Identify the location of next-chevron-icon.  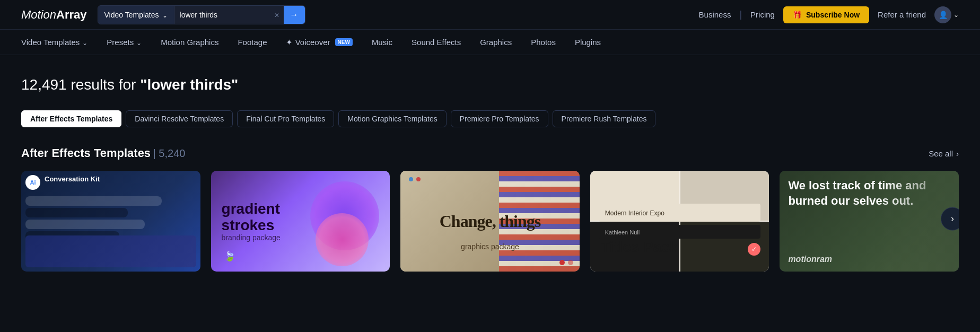
(952, 219).